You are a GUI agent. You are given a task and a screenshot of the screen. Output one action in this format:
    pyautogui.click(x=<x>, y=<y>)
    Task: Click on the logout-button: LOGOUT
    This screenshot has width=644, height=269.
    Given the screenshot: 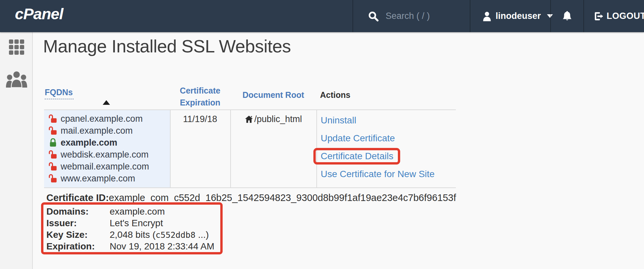 What is the action you would take?
    pyautogui.click(x=614, y=16)
    